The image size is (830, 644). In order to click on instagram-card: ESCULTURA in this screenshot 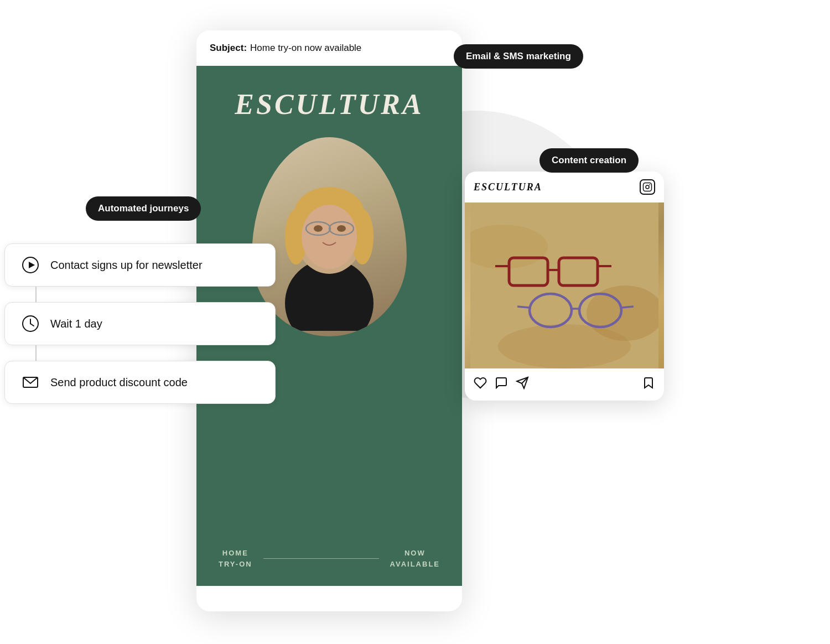, I will do `click(564, 286)`.